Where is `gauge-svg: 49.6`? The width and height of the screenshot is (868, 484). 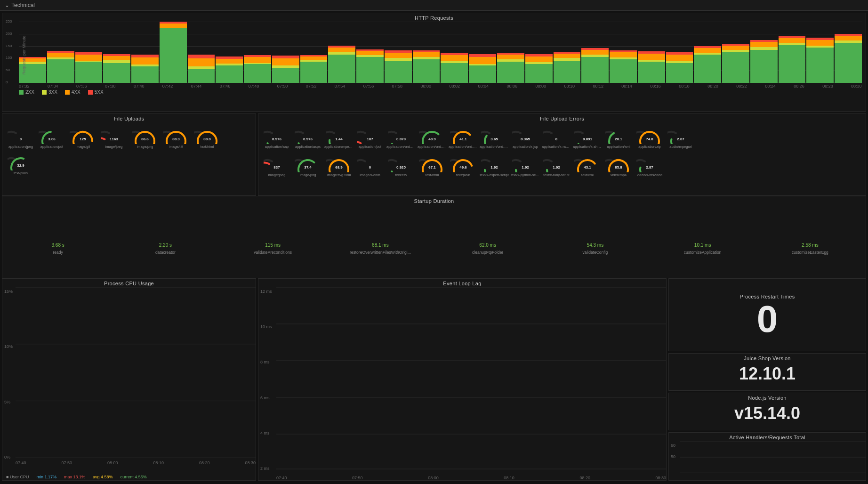 gauge-svg: 49.6 is located at coordinates (463, 162).